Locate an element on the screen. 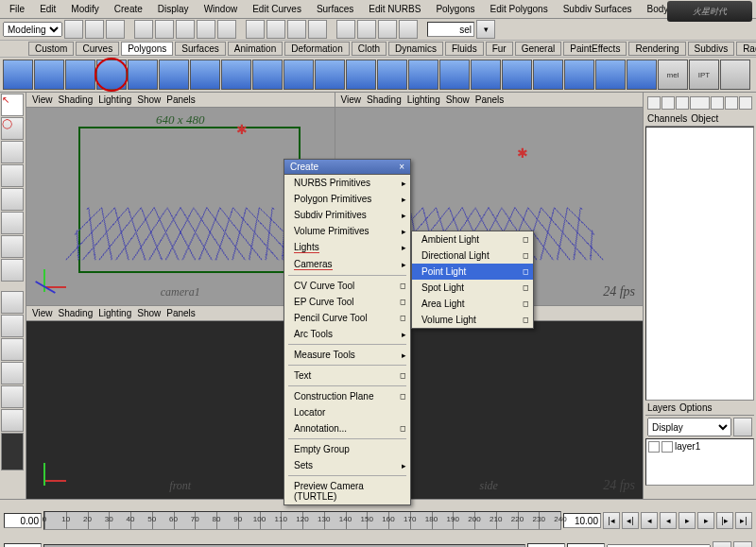 This screenshot has height=547, width=756. menu-polygons: Polygons is located at coordinates (455, 9).